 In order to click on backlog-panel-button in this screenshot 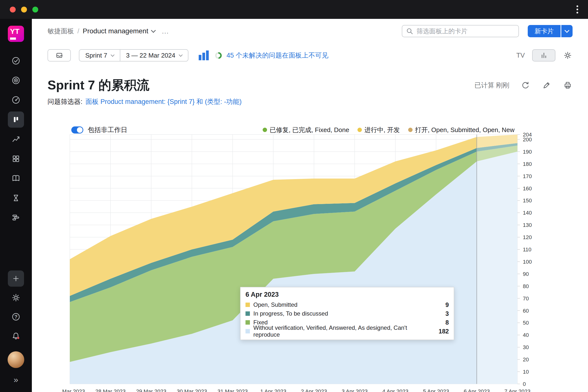, I will do `click(59, 56)`.